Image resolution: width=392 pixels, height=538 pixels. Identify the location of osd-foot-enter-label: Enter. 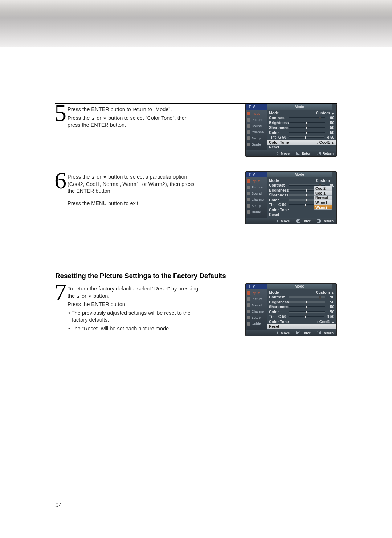
(306, 153).